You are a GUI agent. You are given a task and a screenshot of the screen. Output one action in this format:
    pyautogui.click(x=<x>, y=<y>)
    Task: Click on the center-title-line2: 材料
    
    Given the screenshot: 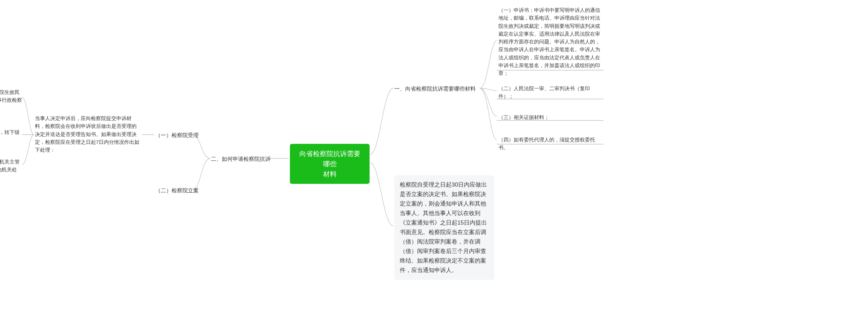 What is the action you would take?
    pyautogui.click(x=330, y=174)
    